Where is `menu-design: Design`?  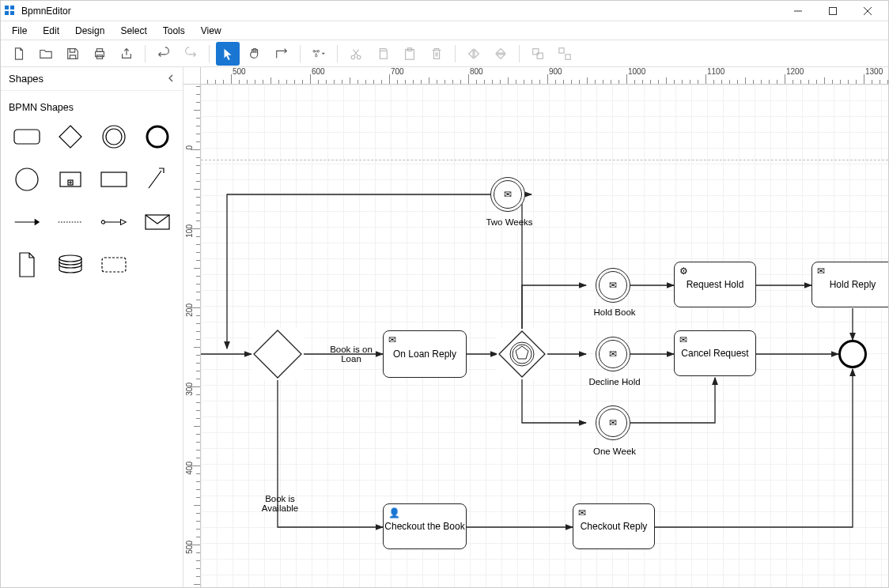
menu-design: Design is located at coordinates (90, 31).